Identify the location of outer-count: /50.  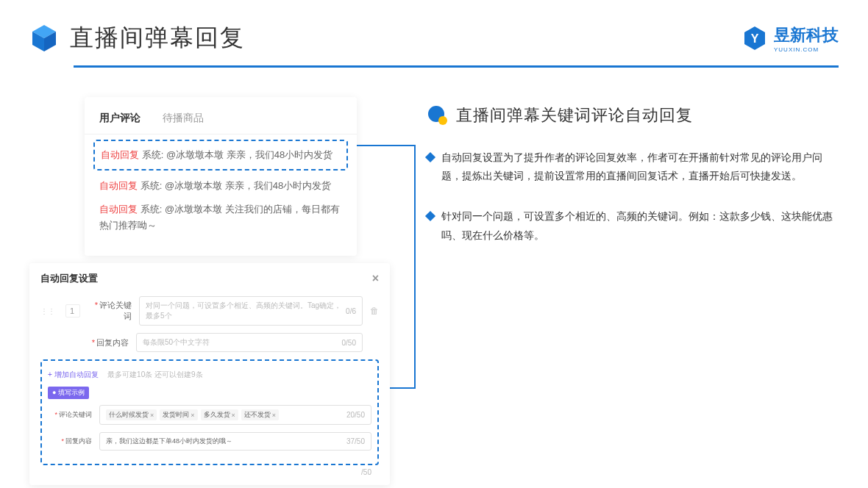
(210, 472).